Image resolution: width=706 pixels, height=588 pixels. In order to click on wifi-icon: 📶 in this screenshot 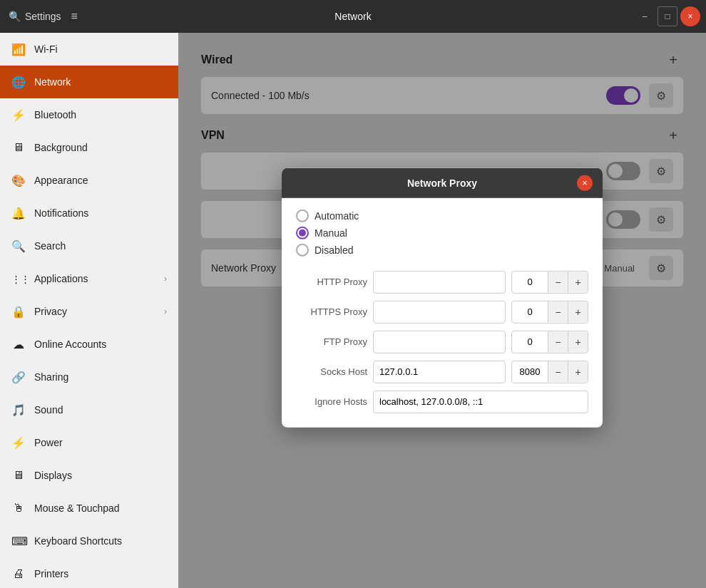, I will do `click(19, 50)`.